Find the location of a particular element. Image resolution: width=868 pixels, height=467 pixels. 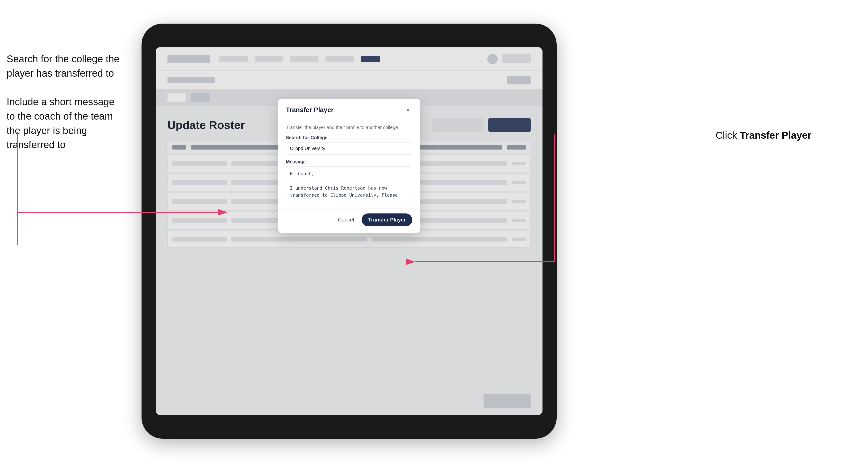

right-annotation: Click Transfer Player is located at coordinates (764, 135).